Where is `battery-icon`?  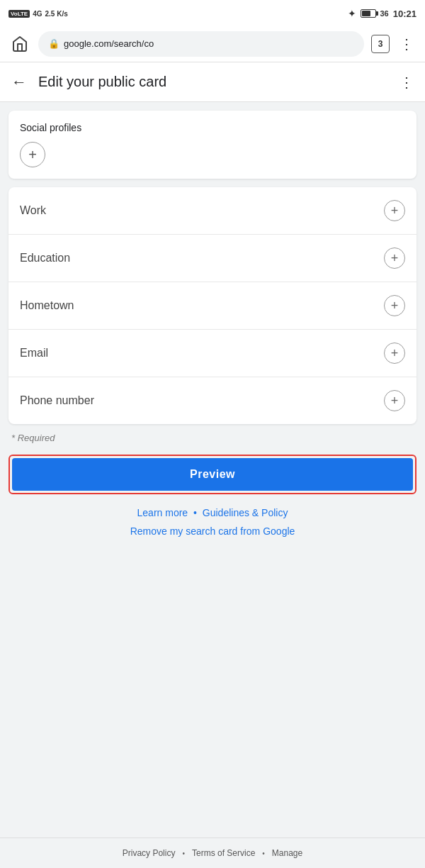 battery-icon is located at coordinates (368, 13).